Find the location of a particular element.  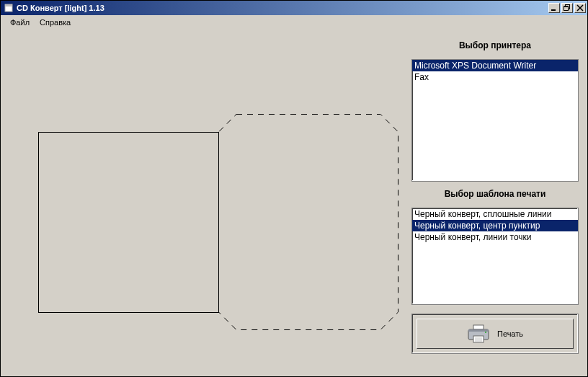

printer-section-label: Выбор принтера is located at coordinates (495, 46).